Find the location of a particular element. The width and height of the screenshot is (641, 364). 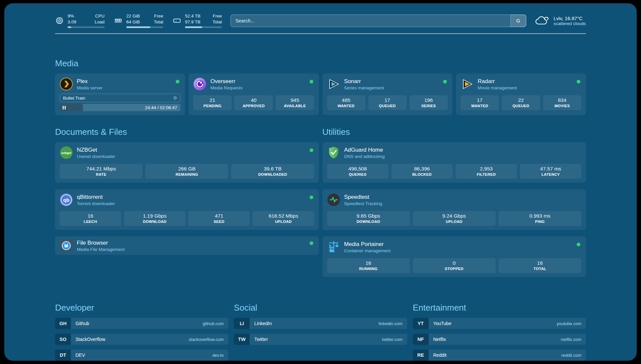

stat-label: UPLOAD is located at coordinates (454, 222).